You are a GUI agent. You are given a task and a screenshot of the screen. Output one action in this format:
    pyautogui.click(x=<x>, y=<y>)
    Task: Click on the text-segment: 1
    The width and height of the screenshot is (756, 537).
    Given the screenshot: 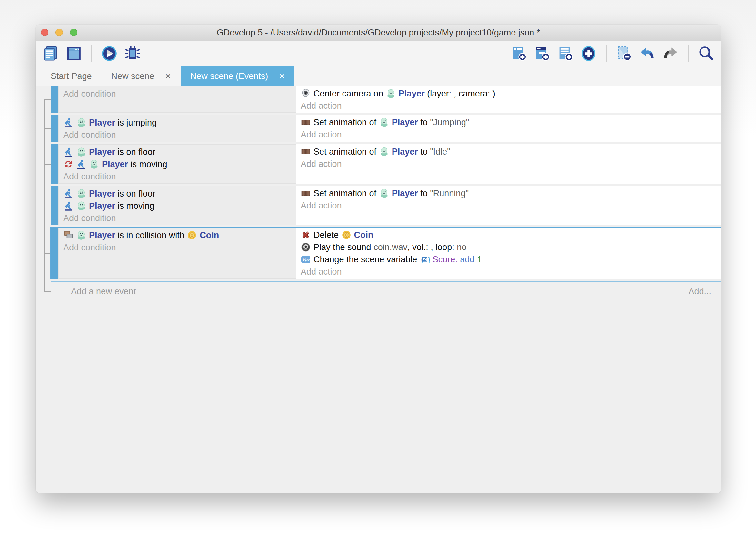 What is the action you would take?
    pyautogui.click(x=479, y=260)
    